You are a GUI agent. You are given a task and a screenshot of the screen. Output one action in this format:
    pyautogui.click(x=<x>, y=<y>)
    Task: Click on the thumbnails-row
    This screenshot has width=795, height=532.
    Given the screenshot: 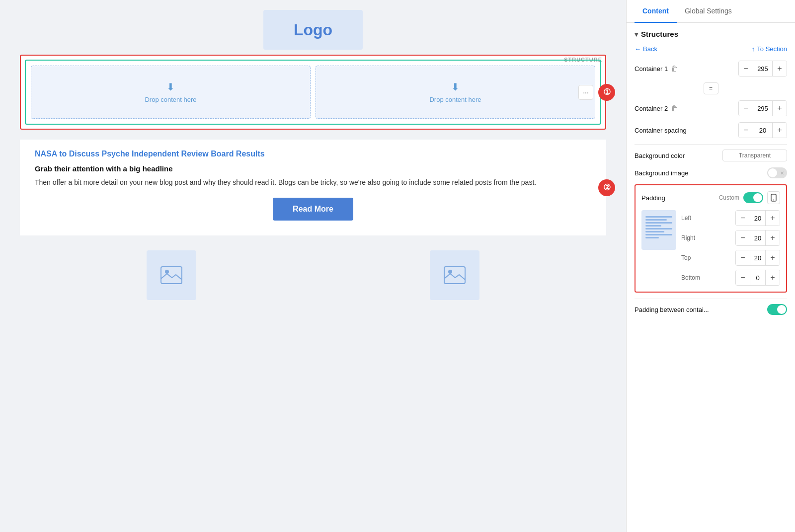 What is the action you would take?
    pyautogui.click(x=313, y=275)
    